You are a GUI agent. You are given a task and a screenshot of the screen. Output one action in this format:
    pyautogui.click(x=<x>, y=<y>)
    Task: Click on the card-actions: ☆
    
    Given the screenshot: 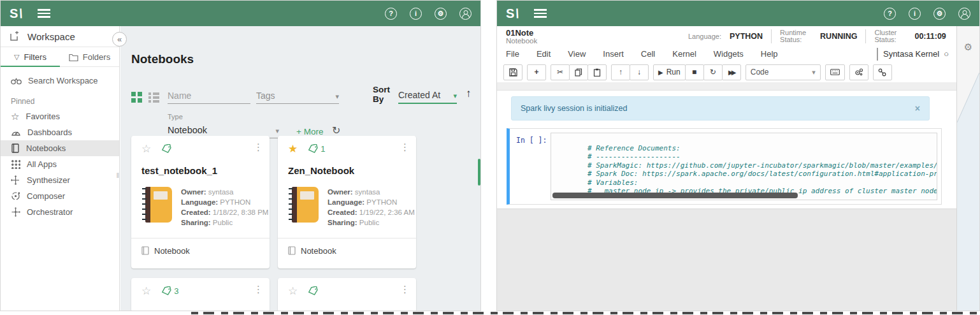 What is the action you would take?
    pyautogui.click(x=158, y=149)
    